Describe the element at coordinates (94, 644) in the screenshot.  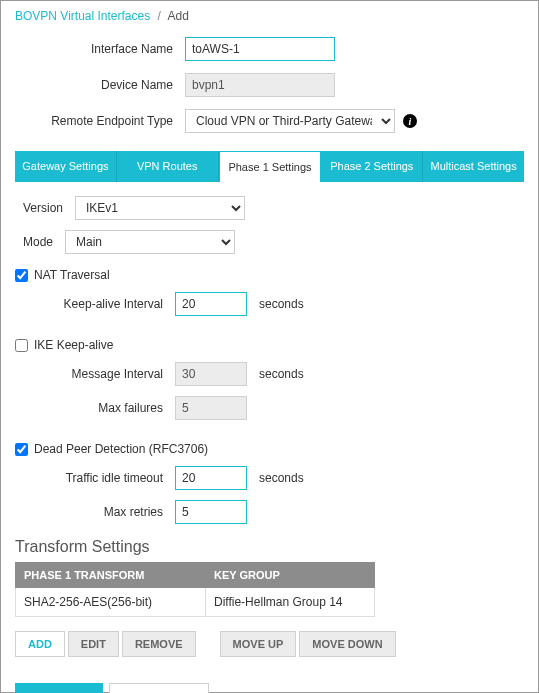
I see `edit-button: EDIT` at that location.